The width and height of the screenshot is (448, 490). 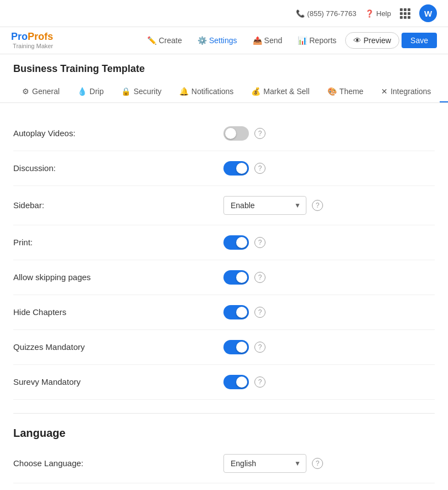 What do you see at coordinates (231, 133) in the screenshot?
I see `autoplay-thumb` at bounding box center [231, 133].